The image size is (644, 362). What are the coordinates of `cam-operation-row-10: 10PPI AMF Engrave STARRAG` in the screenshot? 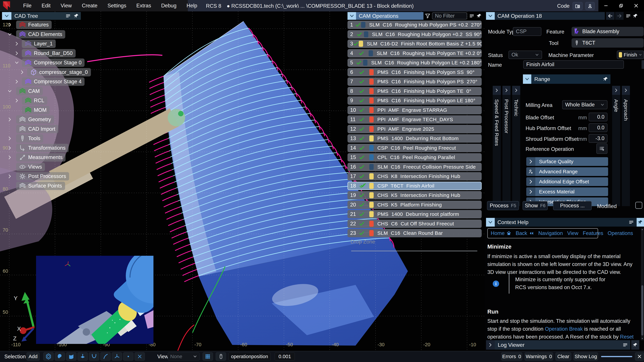 It's located at (414, 110).